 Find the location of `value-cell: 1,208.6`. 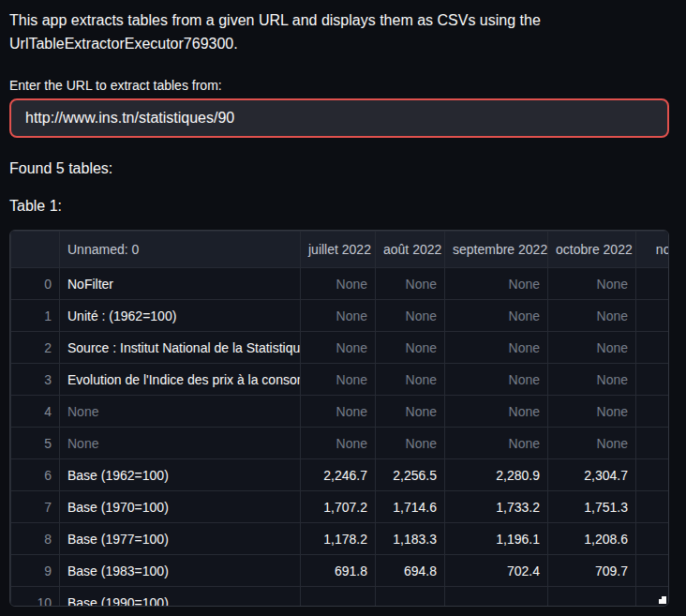

value-cell: 1,208.6 is located at coordinates (592, 539).